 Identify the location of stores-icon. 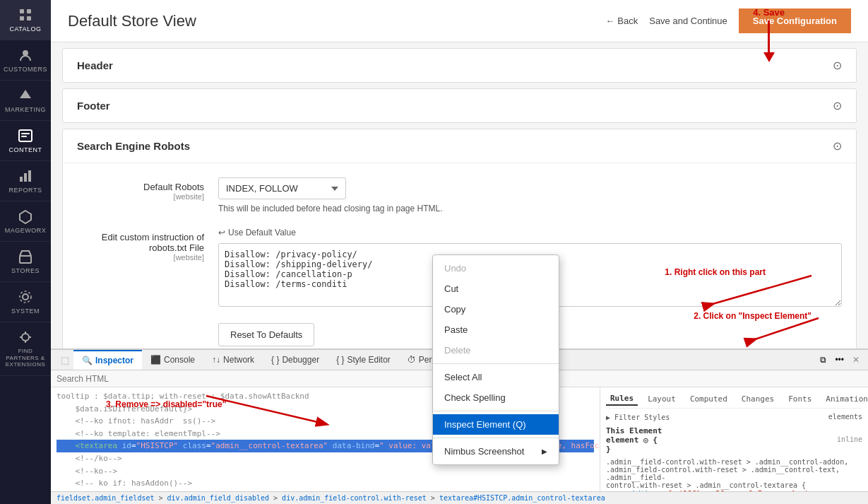
(25, 257).